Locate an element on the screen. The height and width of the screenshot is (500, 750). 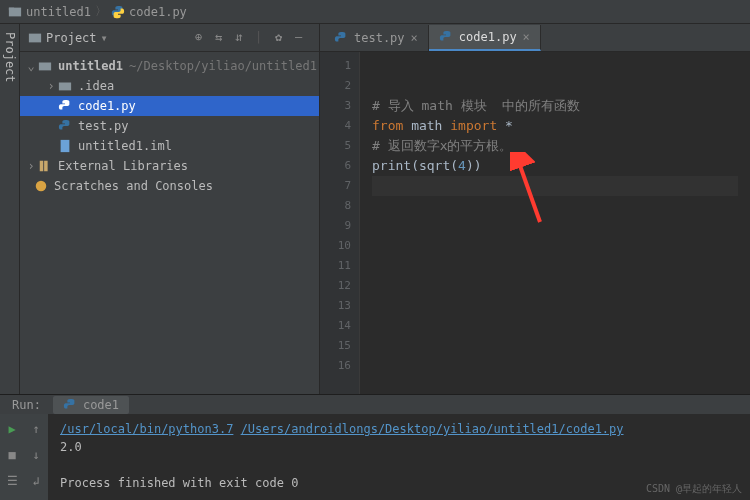
tree-item-label: .idea is located at coordinates (96, 86).